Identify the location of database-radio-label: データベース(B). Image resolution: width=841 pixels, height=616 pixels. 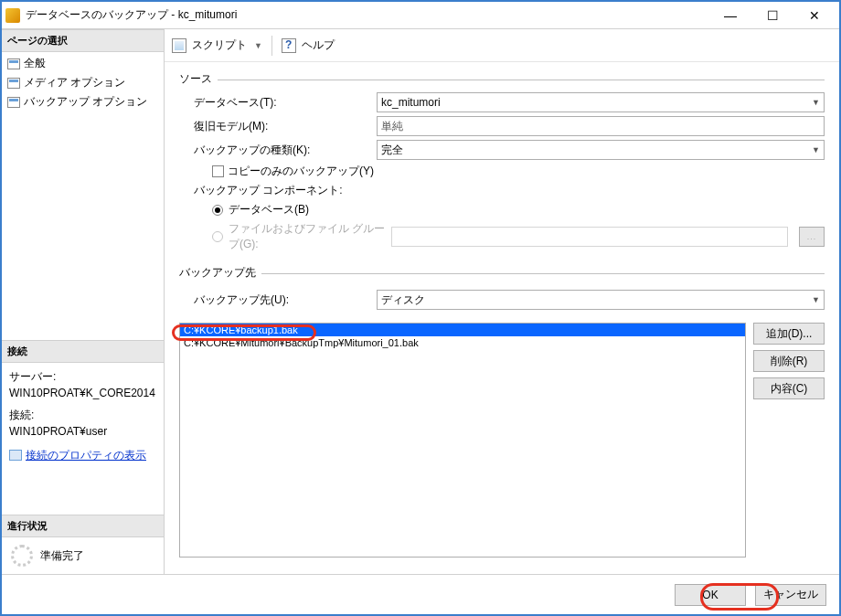
(269, 210).